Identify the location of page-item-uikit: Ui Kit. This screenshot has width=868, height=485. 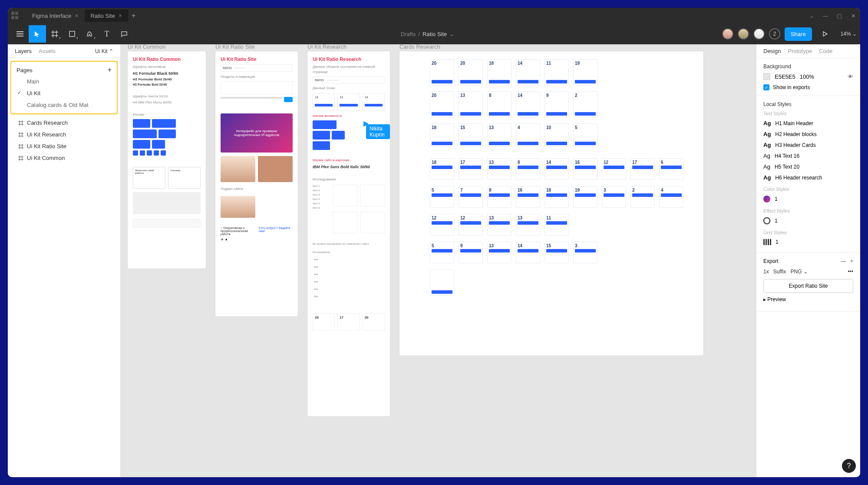
(64, 93).